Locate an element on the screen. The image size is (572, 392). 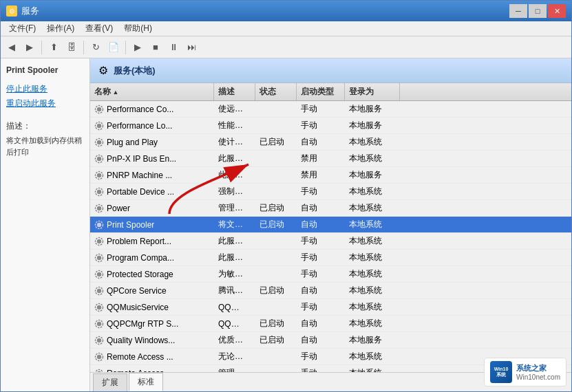
maximize-button: □ is located at coordinates (538, 11).